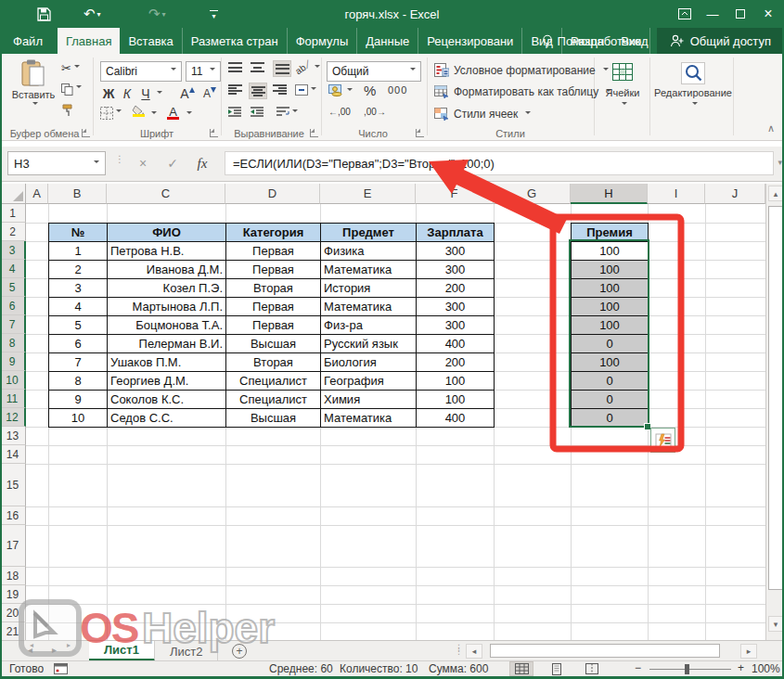 The height and width of the screenshot is (679, 784). Describe the element at coordinates (236, 41) in the screenshot. I see `ribbon-tab-Разметка стран: Разметка стран` at that location.